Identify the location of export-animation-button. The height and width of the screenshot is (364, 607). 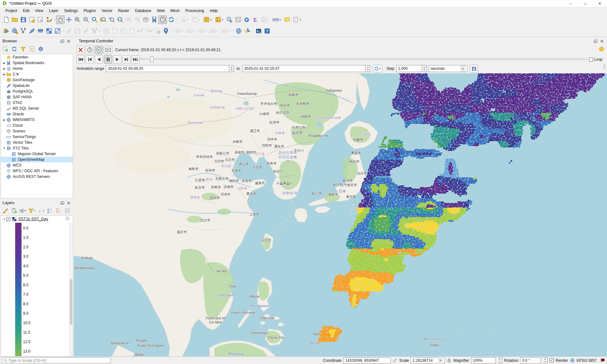
(474, 69).